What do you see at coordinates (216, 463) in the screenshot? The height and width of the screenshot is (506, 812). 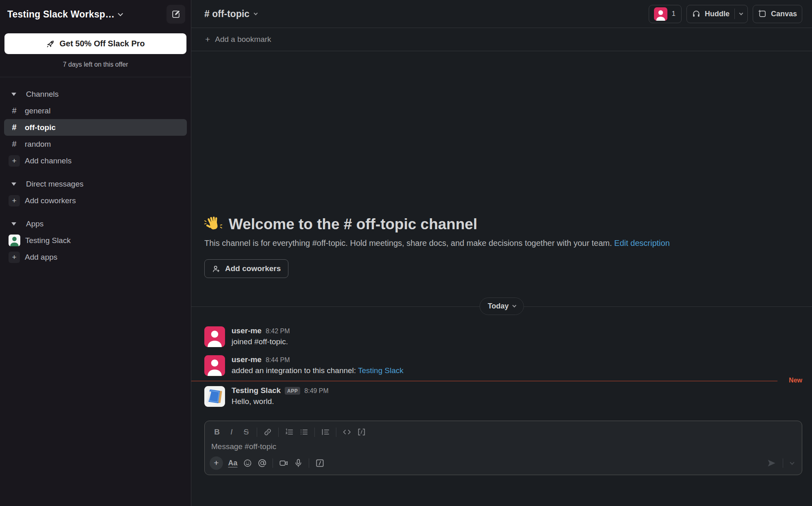 I see `attach-plus-button: +` at bounding box center [216, 463].